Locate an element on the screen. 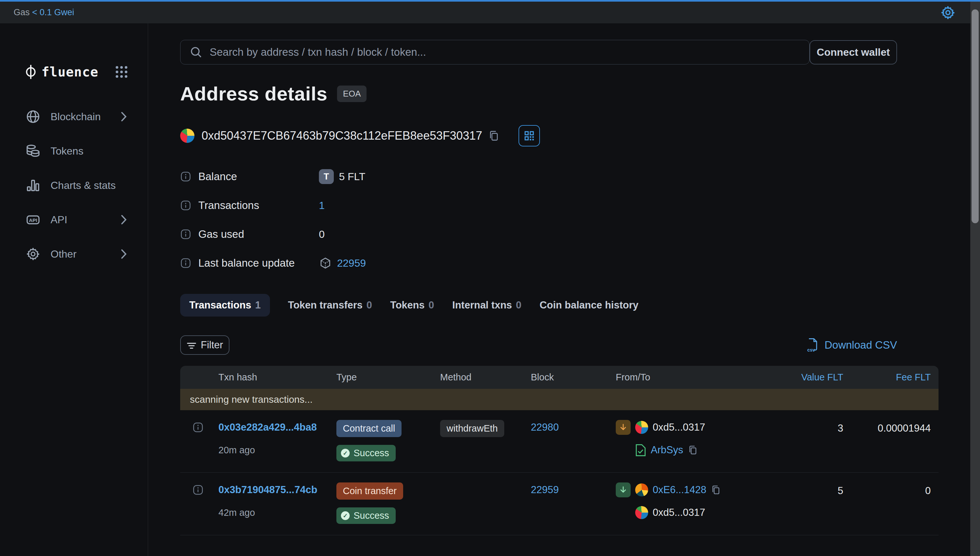  transactions-count-link: 1 is located at coordinates (322, 205).